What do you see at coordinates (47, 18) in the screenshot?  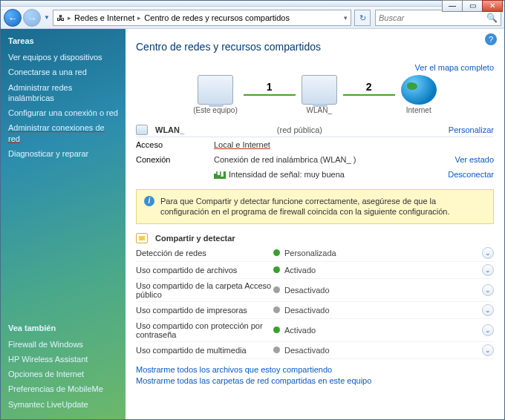 I see `nav-history-dropdown: ▼` at bounding box center [47, 18].